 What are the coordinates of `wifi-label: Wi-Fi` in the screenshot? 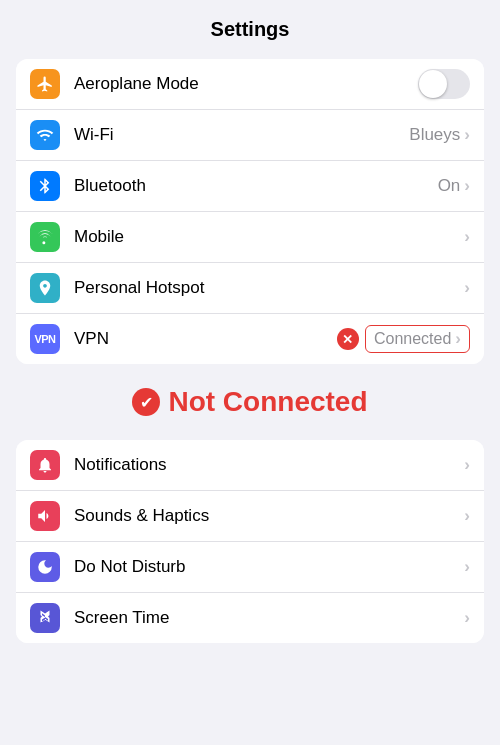 It's located at (242, 135).